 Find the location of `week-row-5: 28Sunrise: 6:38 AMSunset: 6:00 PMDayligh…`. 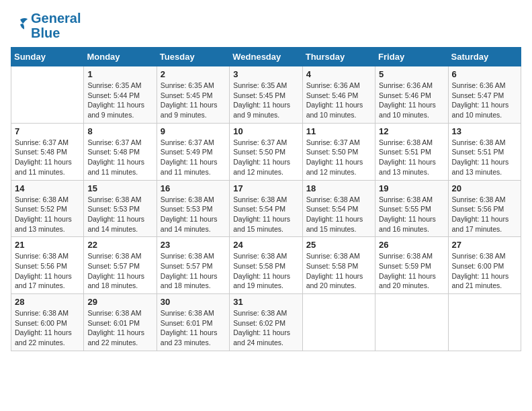

week-row-5: 28Sunrise: 6:38 AMSunset: 6:00 PMDayligh… is located at coordinates (266, 322).